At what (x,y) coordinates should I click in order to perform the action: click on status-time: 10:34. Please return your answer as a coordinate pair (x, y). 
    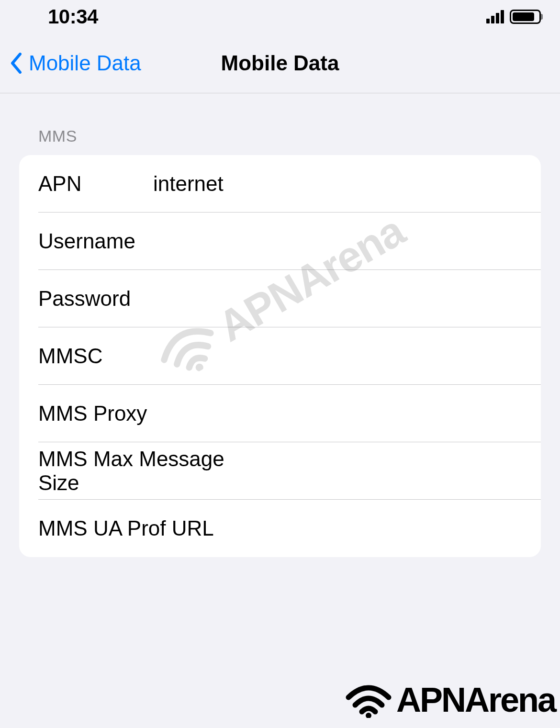
    Looking at the image, I should click on (73, 17).